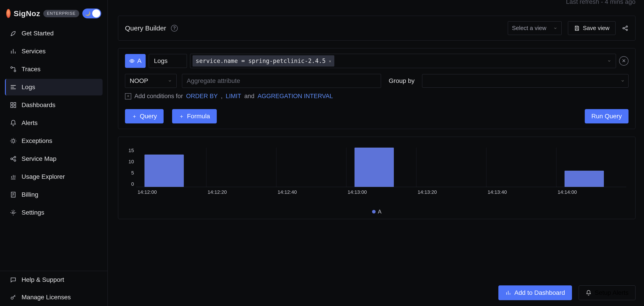 This screenshot has height=306, width=644. What do you see at coordinates (54, 14) in the screenshot?
I see `brand-row: SigNoz ENTERPRISE 🌙` at bounding box center [54, 14].